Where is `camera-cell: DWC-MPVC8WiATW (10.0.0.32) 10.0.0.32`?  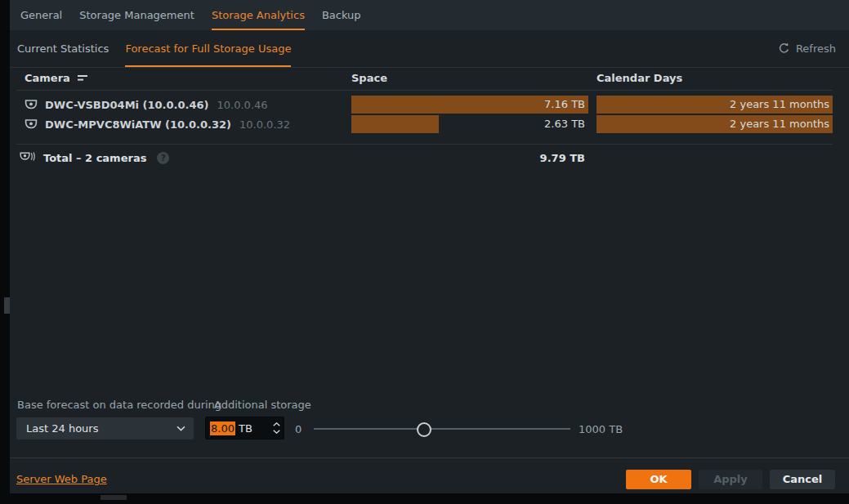
camera-cell: DWC-MPVC8WiATW (10.0.0.32) 10.0.0.32 is located at coordinates (157, 124).